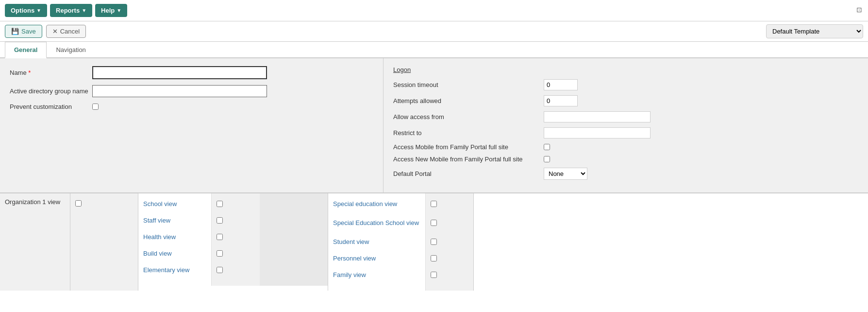 This screenshot has height=312, width=868. Describe the element at coordinates (450, 275) in the screenshot. I see `family-check-row` at that location.